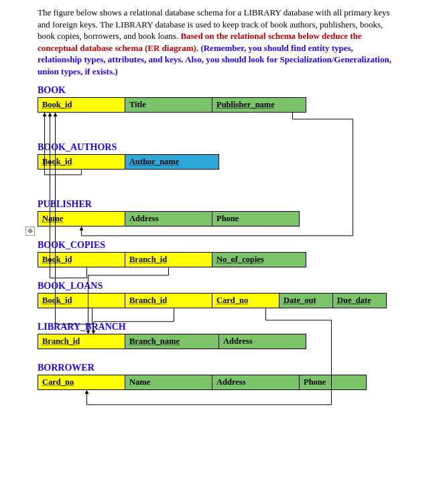 The height and width of the screenshot is (504, 437). What do you see at coordinates (82, 219) in the screenshot?
I see `column-publisher-0: Name` at bounding box center [82, 219].